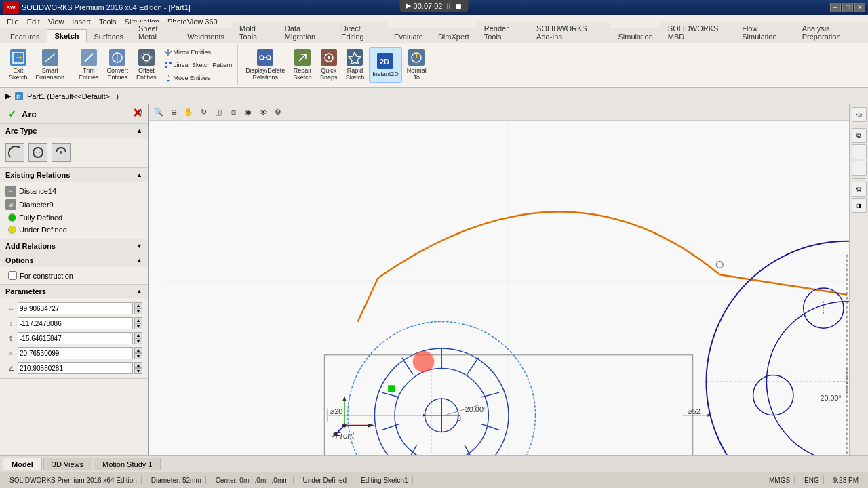  I want to click on section-view-button: ⧈, so click(233, 113).